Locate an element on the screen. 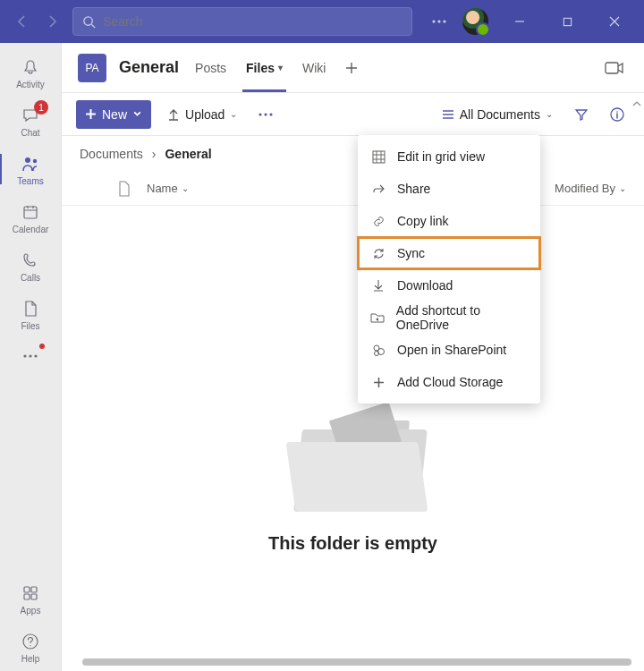 The image size is (644, 671). share-icon is located at coordinates (378, 190).